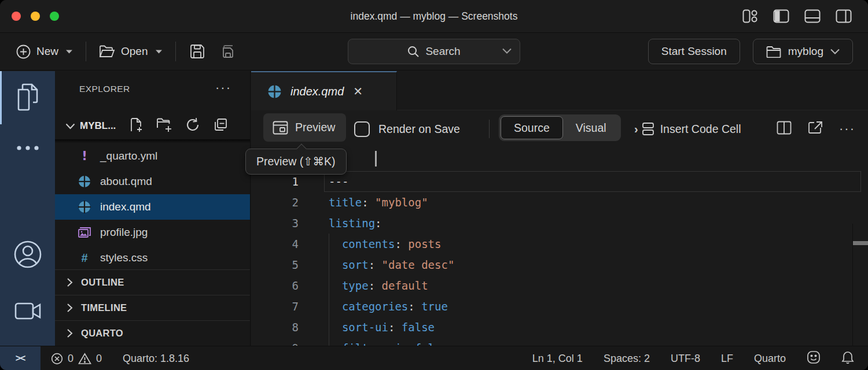 This screenshot has height=370, width=868. I want to click on file-row-about.qmd: about.qmd, so click(153, 182).